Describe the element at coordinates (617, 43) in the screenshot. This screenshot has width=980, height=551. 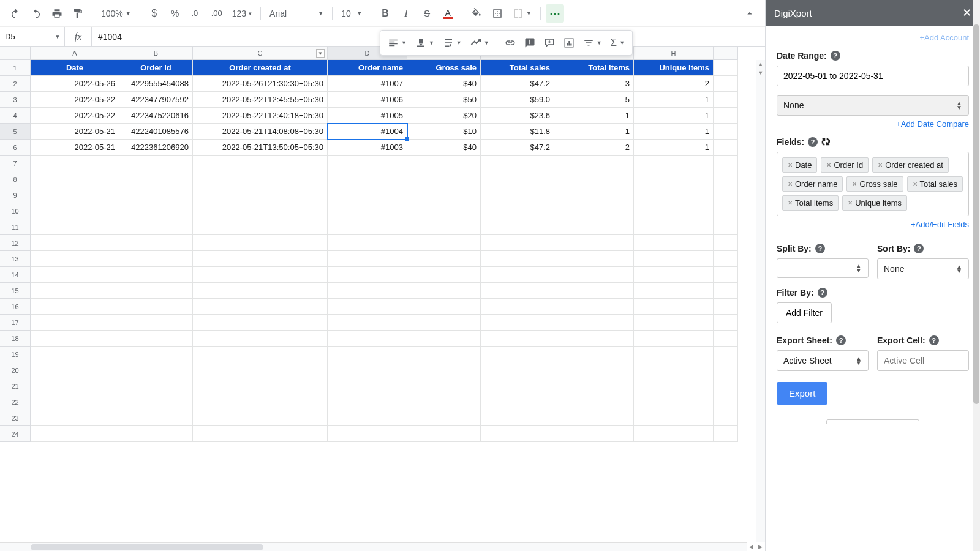
I see `functions-button: Σ▼` at that location.